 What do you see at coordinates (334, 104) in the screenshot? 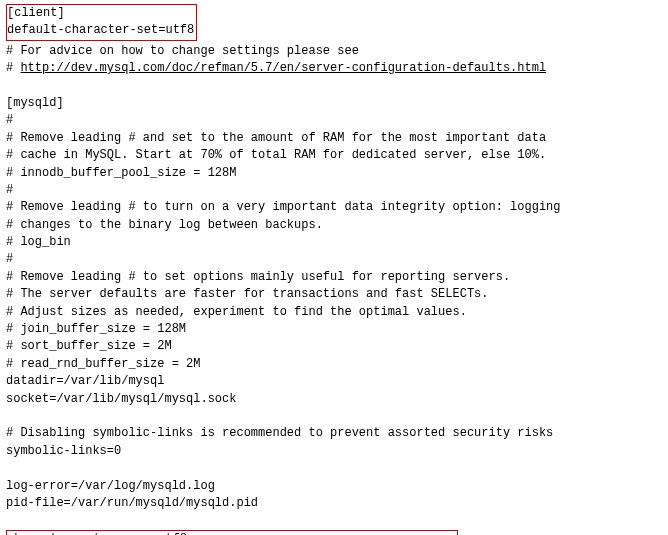
I see `config-line: [mysqld]` at bounding box center [334, 104].